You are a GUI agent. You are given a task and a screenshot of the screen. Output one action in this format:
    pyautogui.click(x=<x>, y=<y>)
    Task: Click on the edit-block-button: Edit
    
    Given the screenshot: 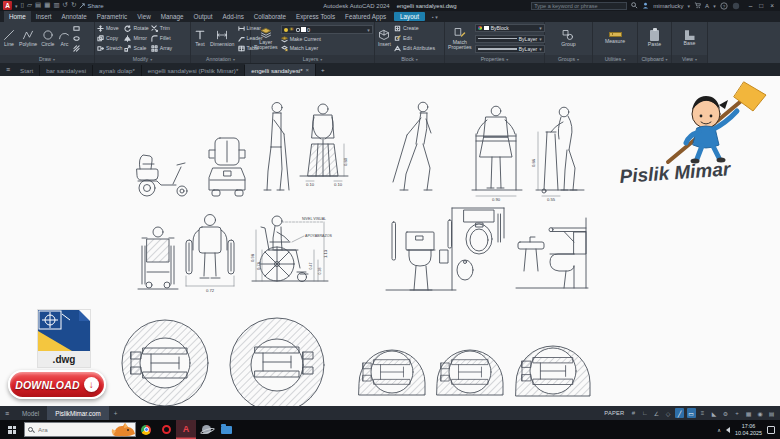 What is the action you would take?
    pyautogui.click(x=414, y=38)
    